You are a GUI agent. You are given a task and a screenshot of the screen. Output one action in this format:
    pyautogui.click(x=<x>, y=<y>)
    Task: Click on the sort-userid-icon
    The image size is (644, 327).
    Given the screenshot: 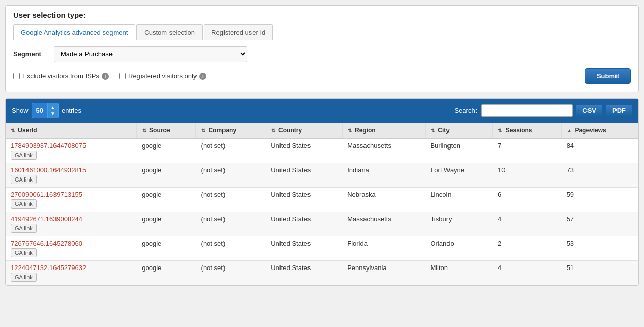 What is the action you would take?
    pyautogui.click(x=13, y=130)
    